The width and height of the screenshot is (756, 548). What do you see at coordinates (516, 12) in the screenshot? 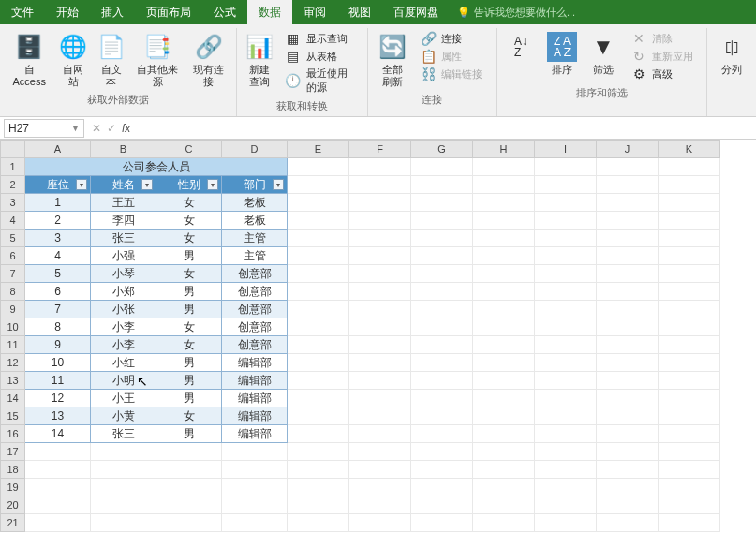
I see `tell-me: 💡 告诉我您想要做什么...` at bounding box center [516, 12].